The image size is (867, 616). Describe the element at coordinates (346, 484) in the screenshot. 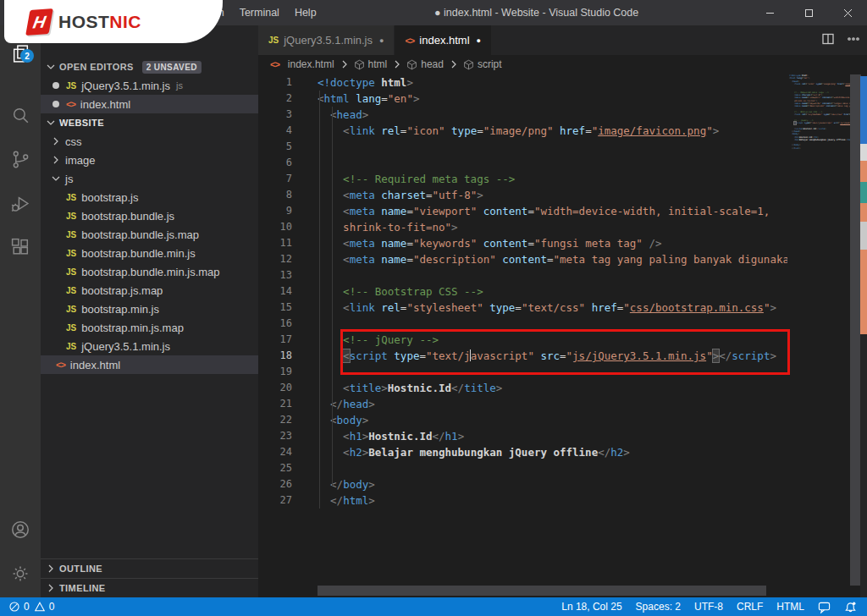

I see `line-content: </body>` at that location.